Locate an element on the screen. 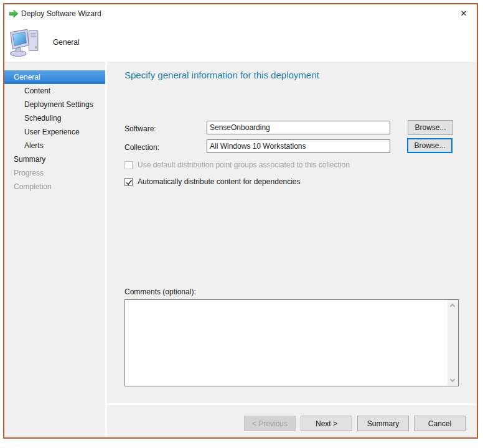  computer-icon is located at coordinates (26, 42).